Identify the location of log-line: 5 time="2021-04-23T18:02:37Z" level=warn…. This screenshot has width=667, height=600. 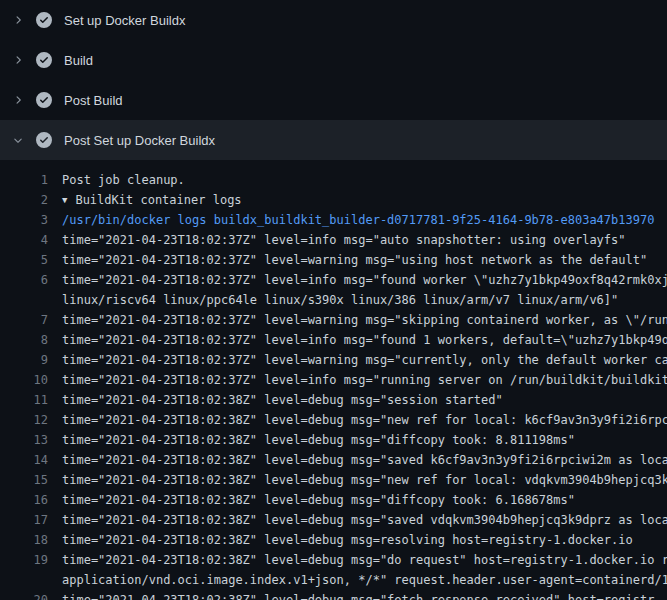
(334, 260).